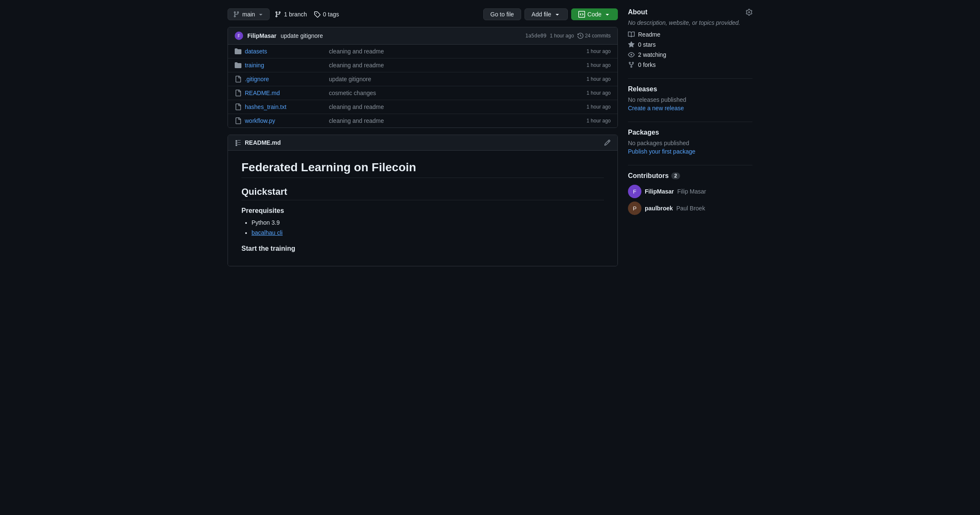  I want to click on branch-name: main, so click(249, 14).